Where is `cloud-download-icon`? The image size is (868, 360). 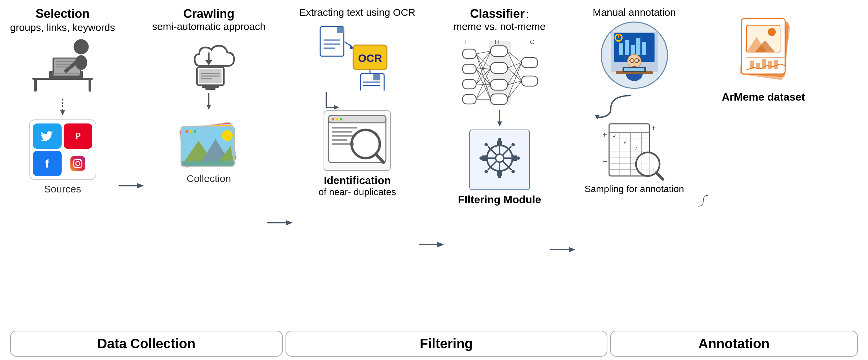 cloud-download-icon is located at coordinates (209, 64).